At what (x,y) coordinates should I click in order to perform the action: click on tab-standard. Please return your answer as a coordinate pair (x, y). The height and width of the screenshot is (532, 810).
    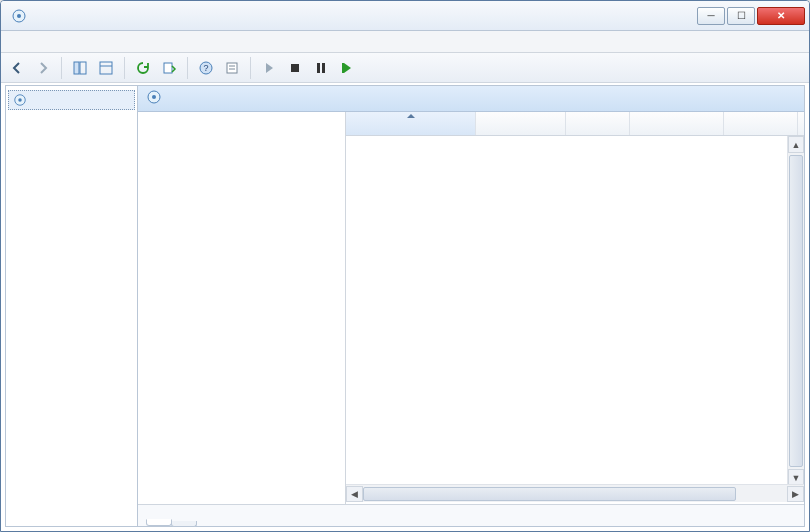
    Looking at the image, I should click on (184, 524).